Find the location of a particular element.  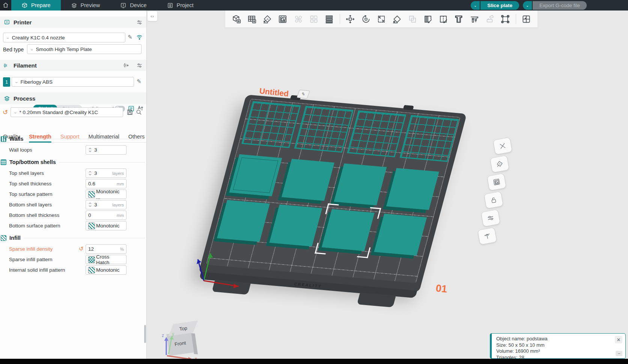

tab-label: Preview is located at coordinates (90, 5).